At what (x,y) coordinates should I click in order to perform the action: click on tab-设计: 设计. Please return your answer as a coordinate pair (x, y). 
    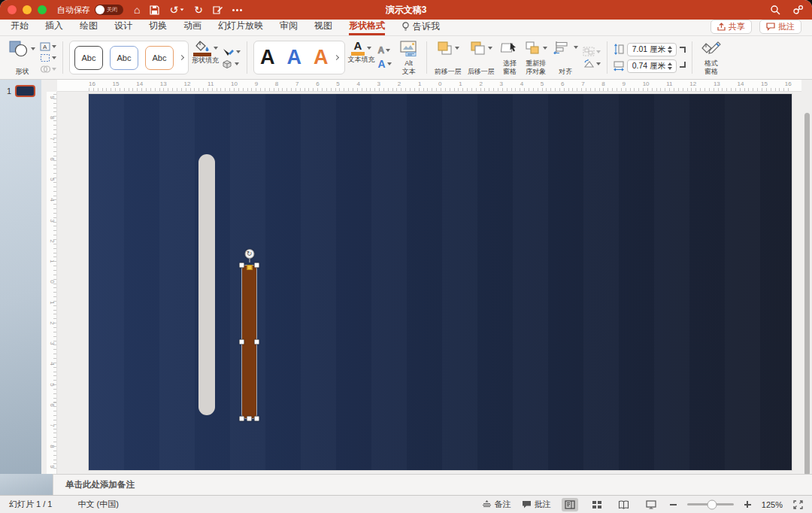
    Looking at the image, I should click on (123, 27).